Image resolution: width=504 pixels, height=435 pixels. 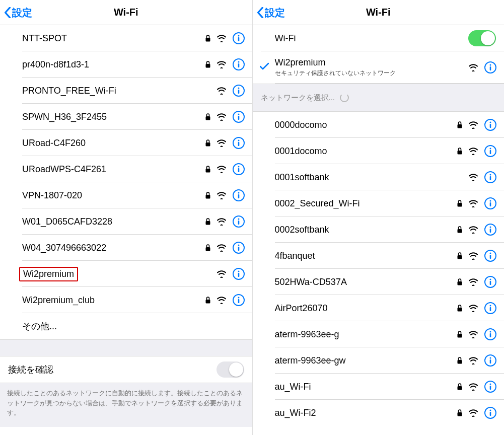 I want to click on network-row: W04_307496663022, so click(x=126, y=248).